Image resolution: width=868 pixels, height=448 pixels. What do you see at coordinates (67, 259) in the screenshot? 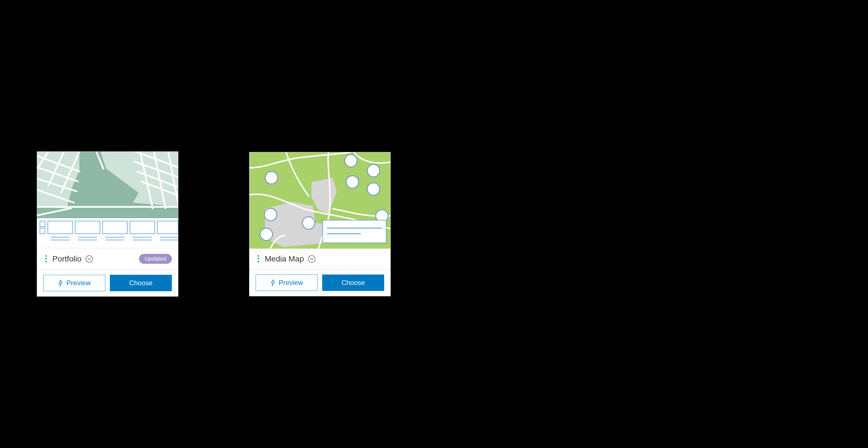
I see `template-title: Portfolio` at bounding box center [67, 259].